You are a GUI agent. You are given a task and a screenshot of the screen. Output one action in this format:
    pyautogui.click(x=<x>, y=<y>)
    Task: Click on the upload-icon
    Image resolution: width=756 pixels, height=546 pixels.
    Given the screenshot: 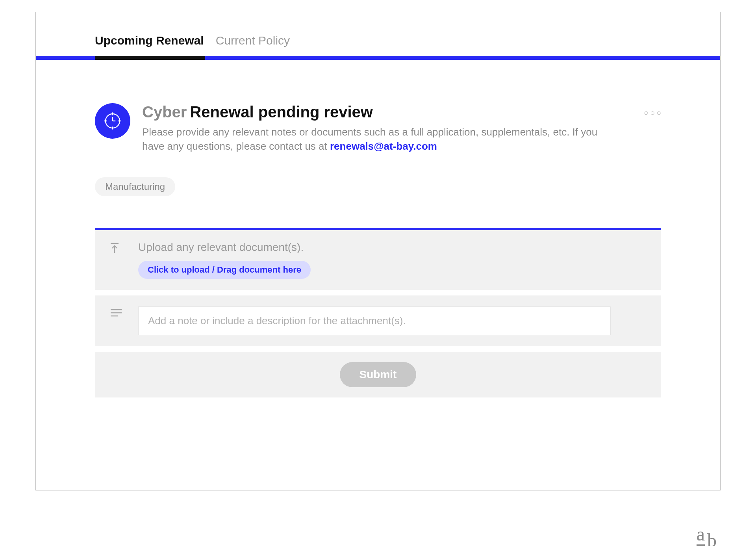 What is the action you would take?
    pyautogui.click(x=117, y=250)
    